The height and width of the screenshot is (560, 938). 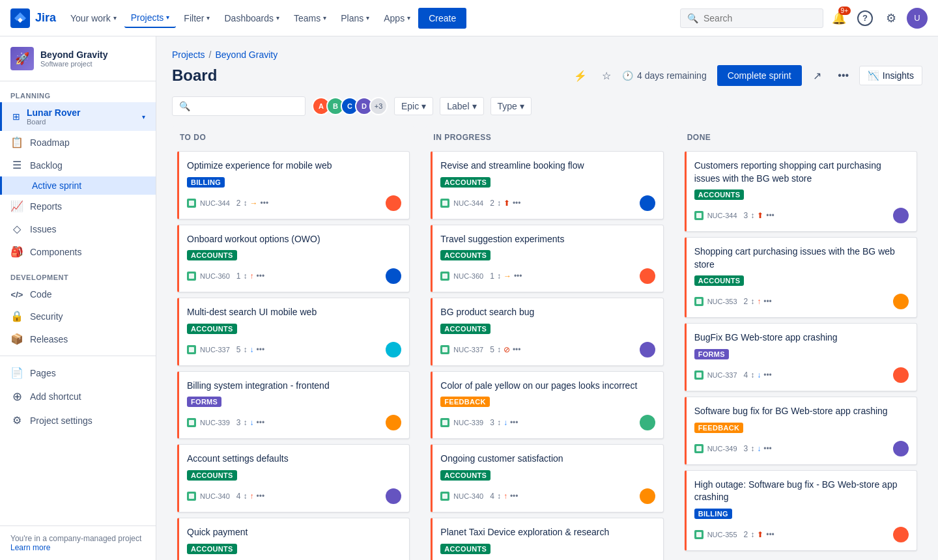 I want to click on breadcrumb-projects: Projects, so click(x=189, y=55).